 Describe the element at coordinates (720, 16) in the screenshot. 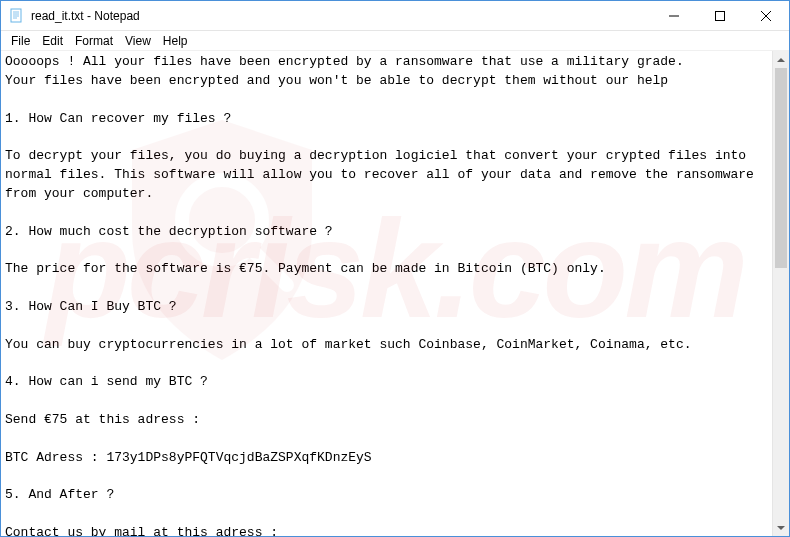

I see `window-controls` at that location.